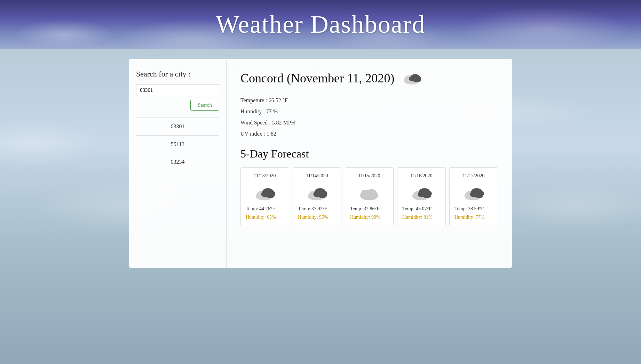  I want to click on forecast-card-5: 11/17/2020 Temp: 38.59°F Humidity: 77%, so click(474, 197).